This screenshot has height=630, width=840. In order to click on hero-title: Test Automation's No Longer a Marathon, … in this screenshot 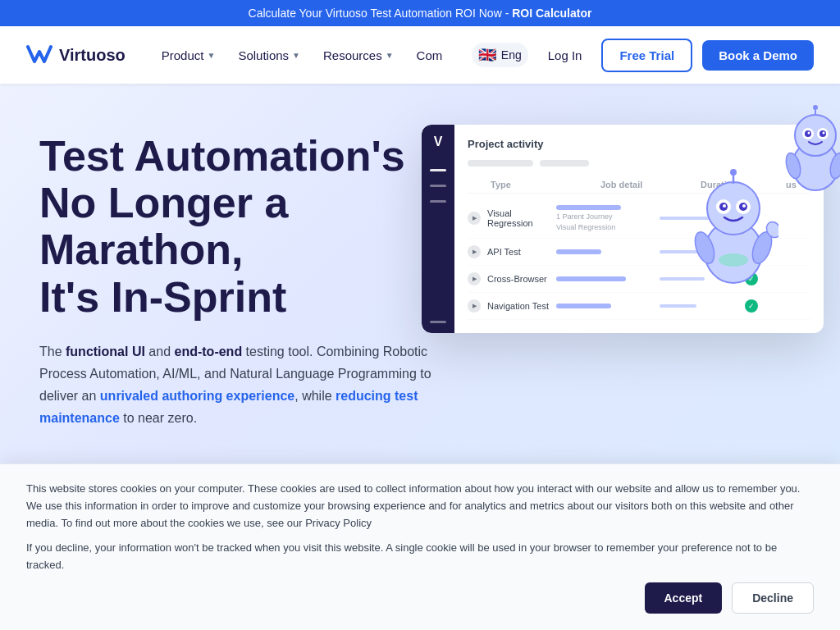, I will do `click(236, 226)`.